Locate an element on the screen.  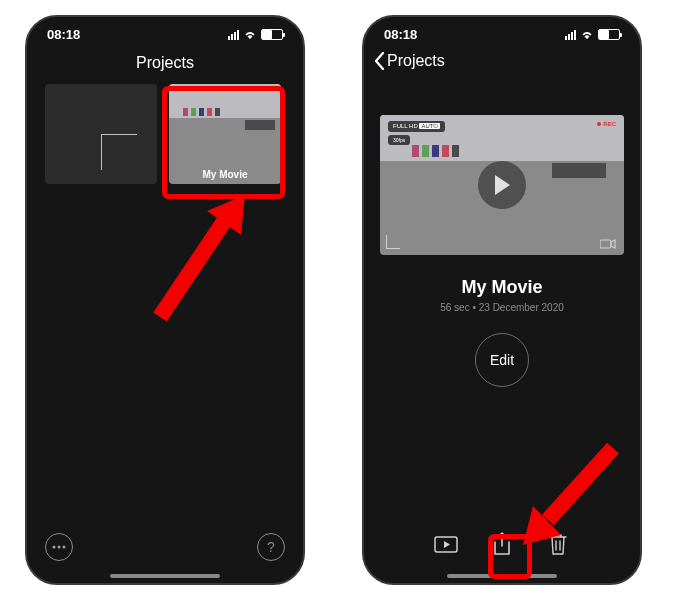
play-rect-icon is located at coordinates (446, 544).